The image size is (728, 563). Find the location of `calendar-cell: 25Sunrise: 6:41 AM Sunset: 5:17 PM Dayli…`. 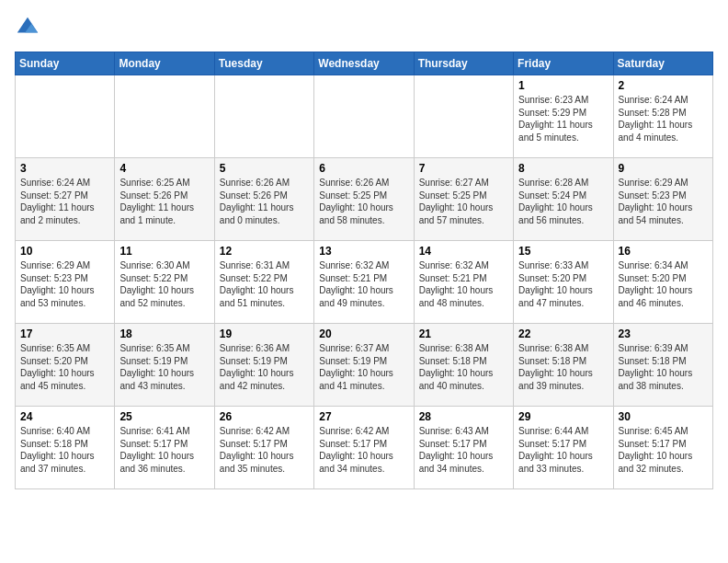

calendar-cell: 25Sunrise: 6:41 AM Sunset: 5:17 PM Dayli… is located at coordinates (165, 448).